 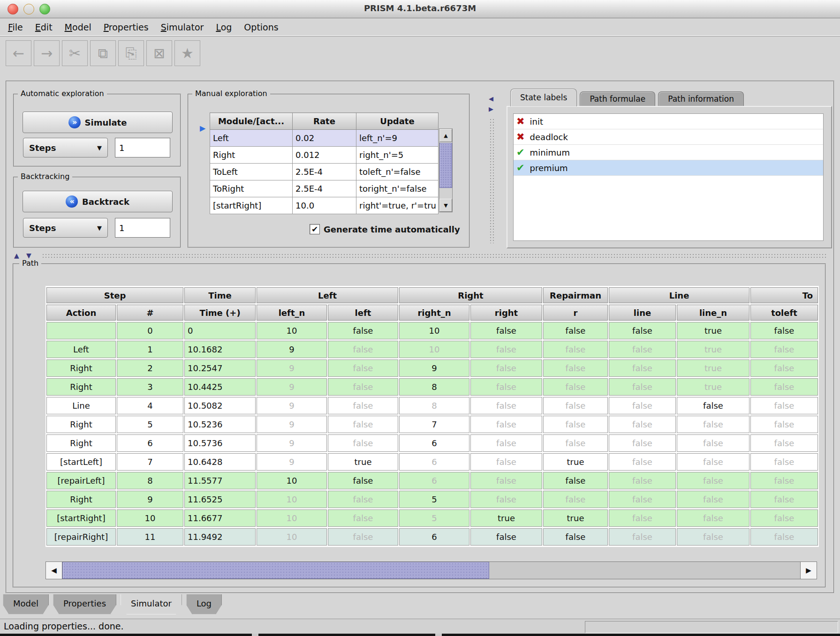 What do you see at coordinates (432, 443) in the screenshot?
I see `path-row-6: Right610.57369false6falsefalsefalsefalse…` at bounding box center [432, 443].